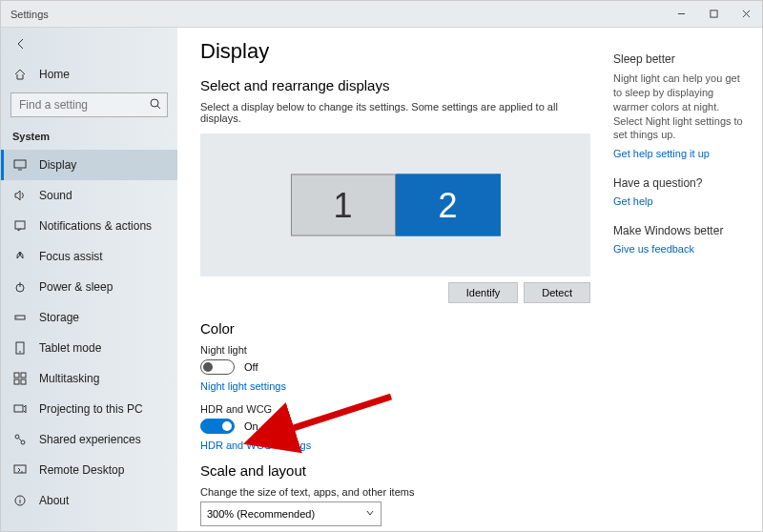  Describe the element at coordinates (395, 328) in the screenshot. I see `color-heading: Color` at that location.